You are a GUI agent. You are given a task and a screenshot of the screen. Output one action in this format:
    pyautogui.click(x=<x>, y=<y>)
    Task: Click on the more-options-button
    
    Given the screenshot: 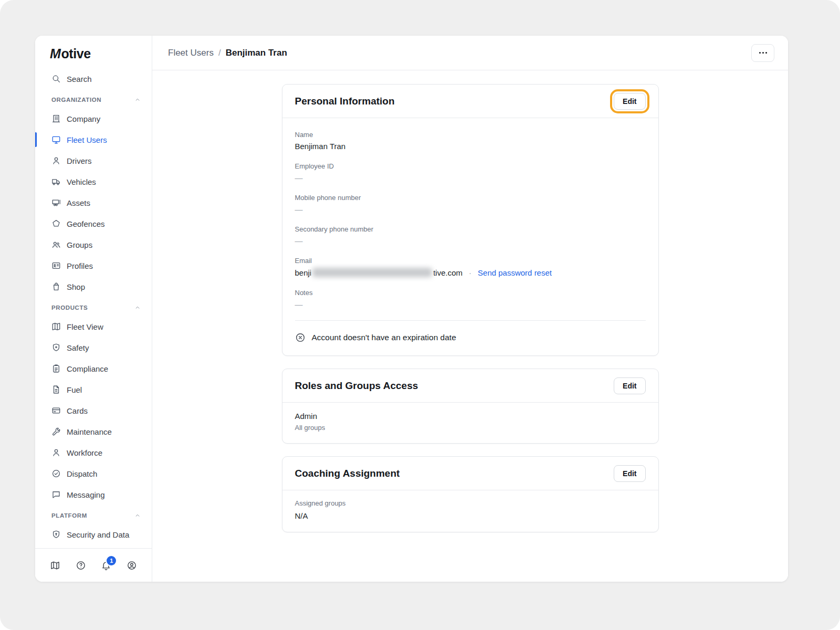 What is the action you would take?
    pyautogui.click(x=763, y=53)
    